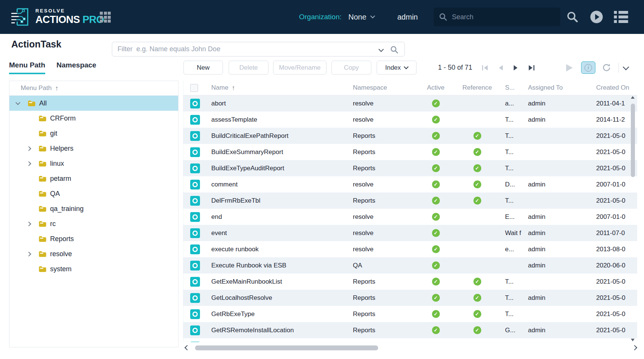 Image resolution: width=644 pixels, height=359 pixels. What do you see at coordinates (621, 17) in the screenshot?
I see `list-menu-icon` at bounding box center [621, 17].